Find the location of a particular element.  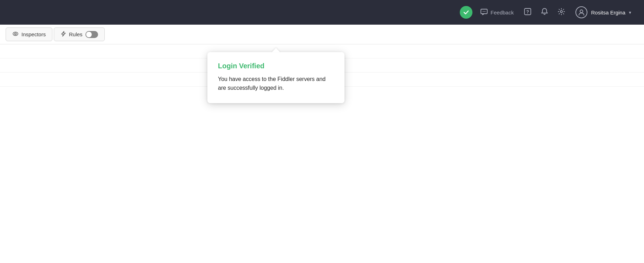

green-check-icon is located at coordinates (466, 12).